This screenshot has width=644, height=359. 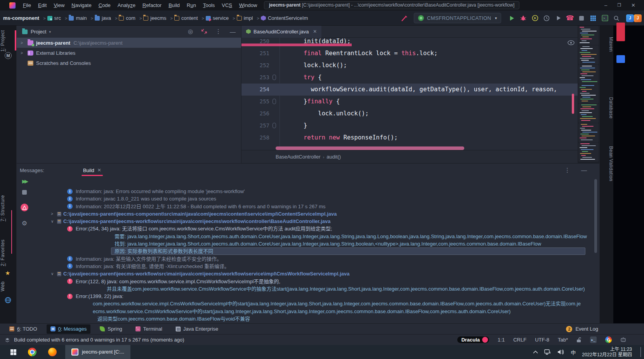 What do you see at coordinates (315, 31) in the screenshot?
I see `close-tab-icon: ✕` at bounding box center [315, 31].